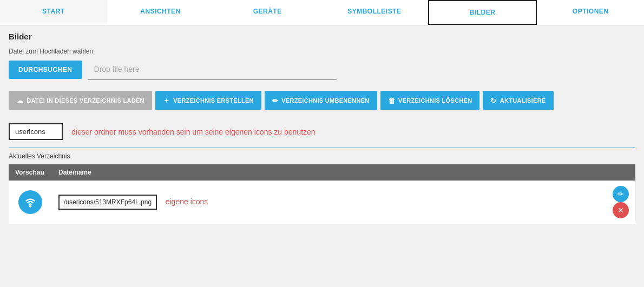 The width and height of the screenshot is (644, 287). I want to click on col-filename: Dateiname, so click(322, 172).